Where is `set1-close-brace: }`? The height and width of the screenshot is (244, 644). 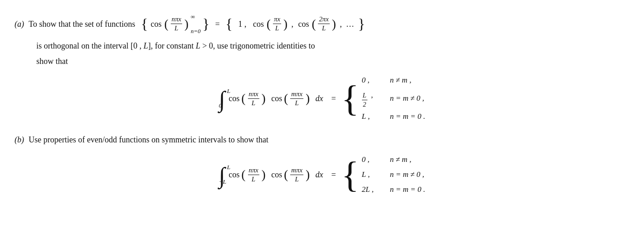
set1-close-brace: } is located at coordinates (206, 24).